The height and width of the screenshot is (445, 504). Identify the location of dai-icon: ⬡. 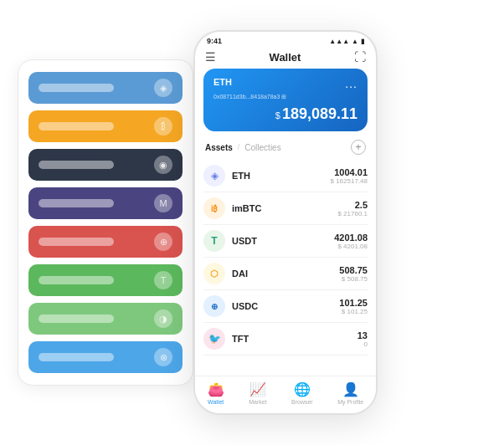
(214, 274).